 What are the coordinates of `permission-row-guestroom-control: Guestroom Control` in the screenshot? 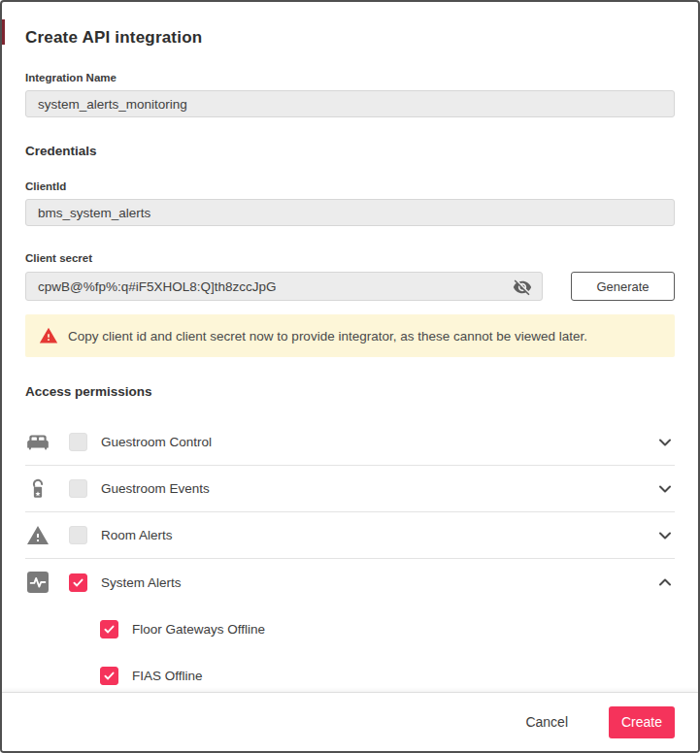 It's located at (350, 442).